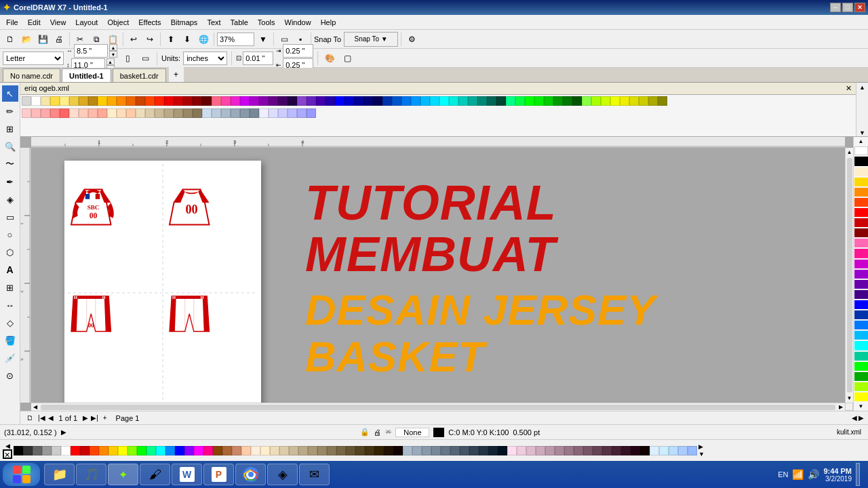 This screenshot has height=488, width=868. I want to click on polygon-tool: ⬡, so click(10, 252).